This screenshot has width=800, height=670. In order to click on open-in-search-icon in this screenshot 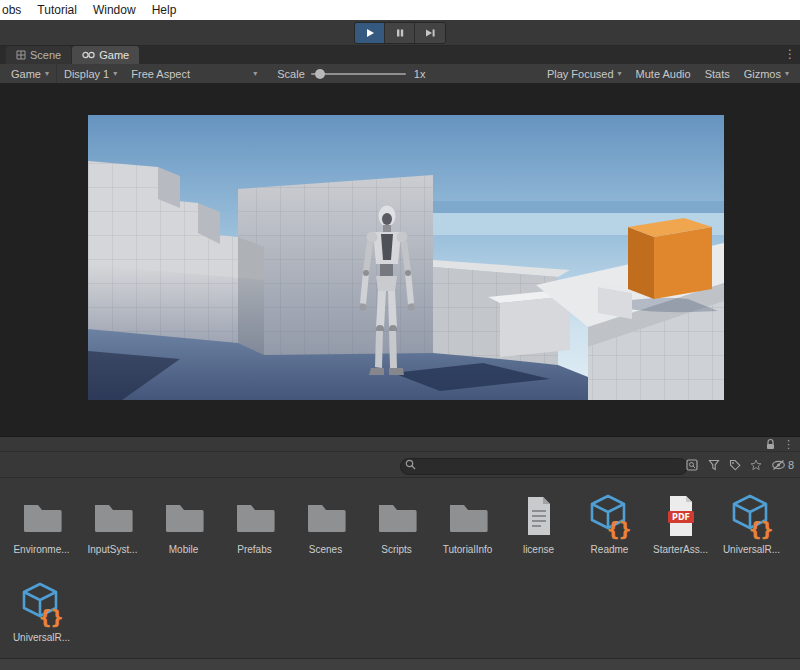, I will do `click(692, 465)`.